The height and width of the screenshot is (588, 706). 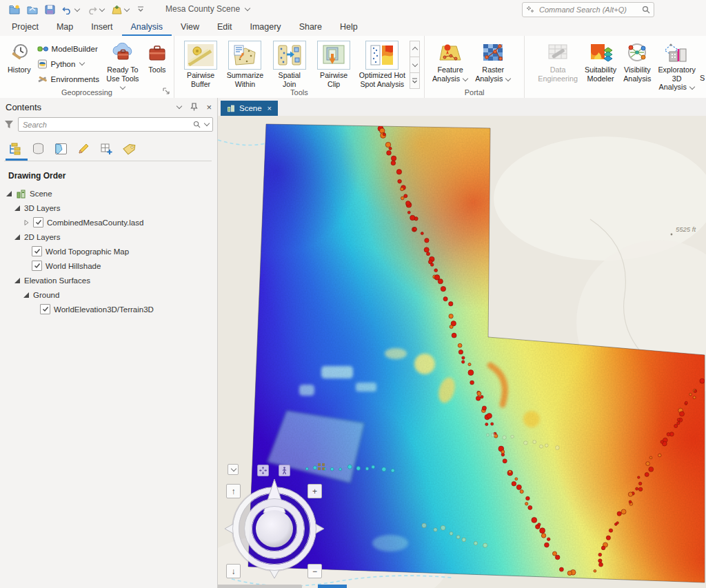 What do you see at coordinates (109, 309) in the screenshot?
I see `tree-item-terrain3d: WorldElevation3D/Terrain3D` at bounding box center [109, 309].